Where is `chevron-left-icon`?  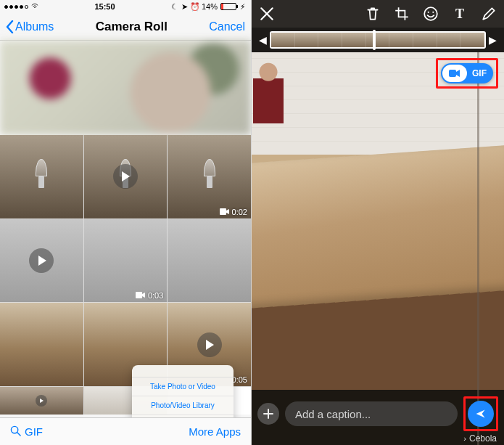
chevron-left-icon is located at coordinates (10, 27).